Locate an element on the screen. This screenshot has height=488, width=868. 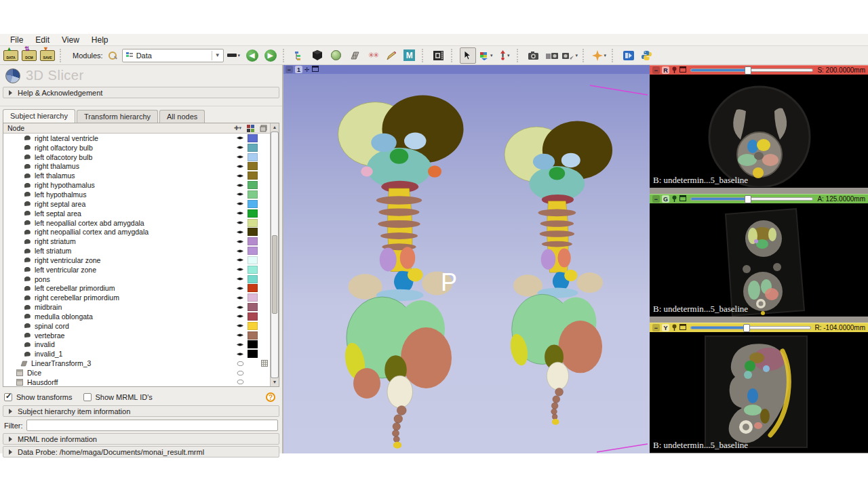
segmentations-button is located at coordinates (336, 56).